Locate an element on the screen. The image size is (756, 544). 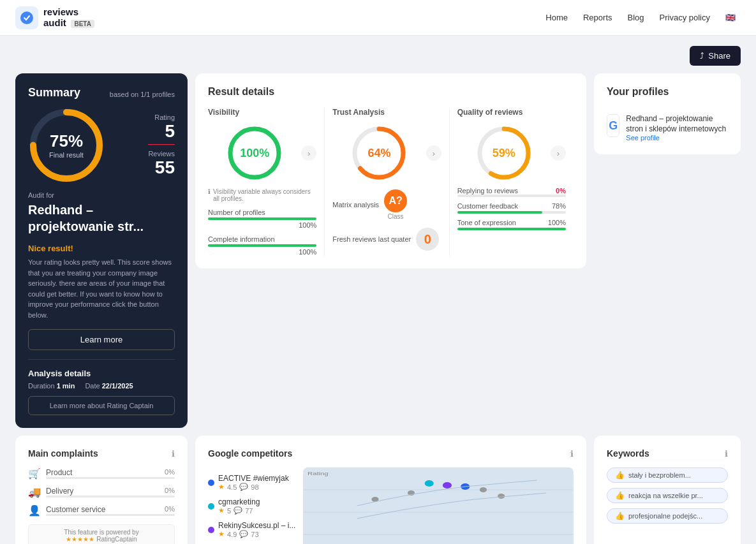
reviews-label: Reviews is located at coordinates (161, 154).